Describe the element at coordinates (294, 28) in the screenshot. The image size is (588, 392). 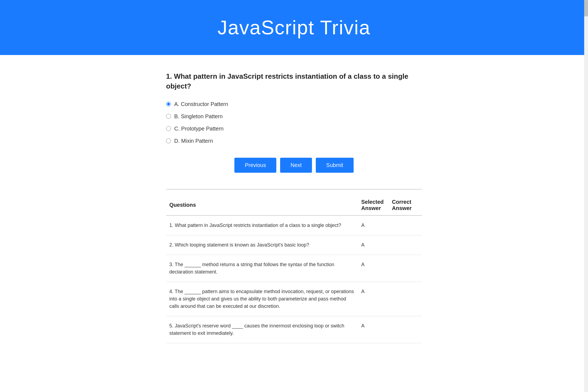
I see `header: JavaScript Trivia` at that location.